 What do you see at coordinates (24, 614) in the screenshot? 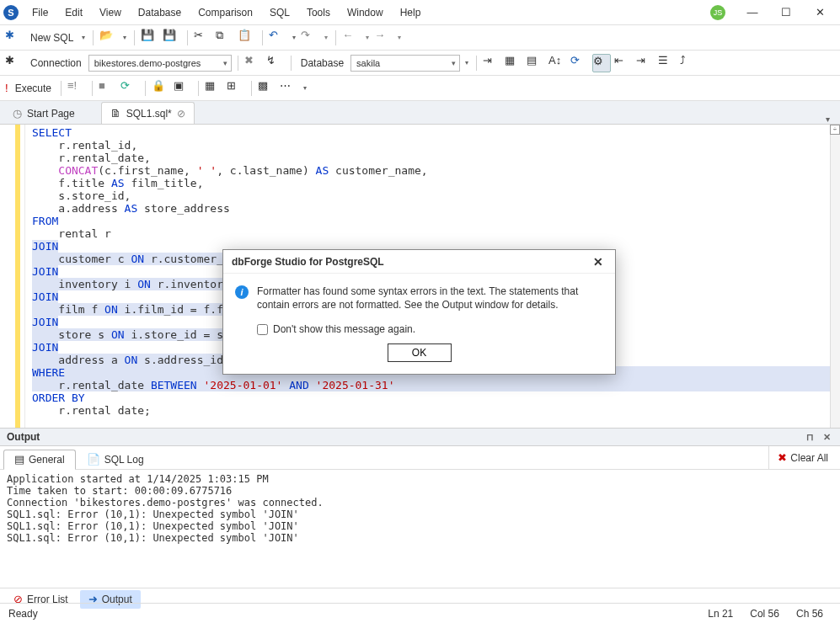
I see `status-ready: Ready` at bounding box center [24, 614].